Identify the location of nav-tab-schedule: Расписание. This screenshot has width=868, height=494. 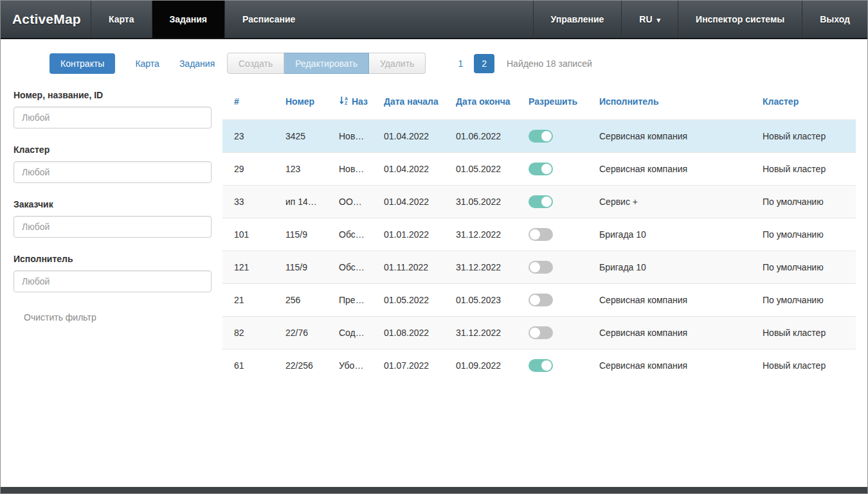
(269, 19).